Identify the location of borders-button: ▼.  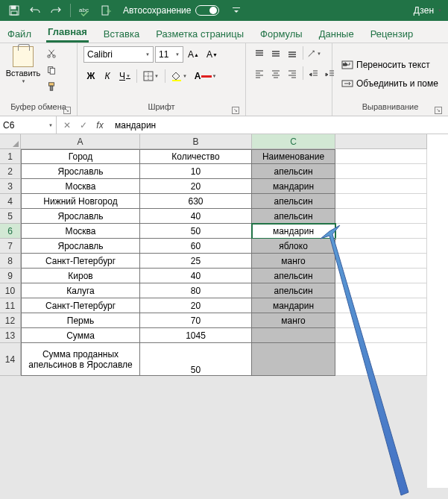
(151, 76).